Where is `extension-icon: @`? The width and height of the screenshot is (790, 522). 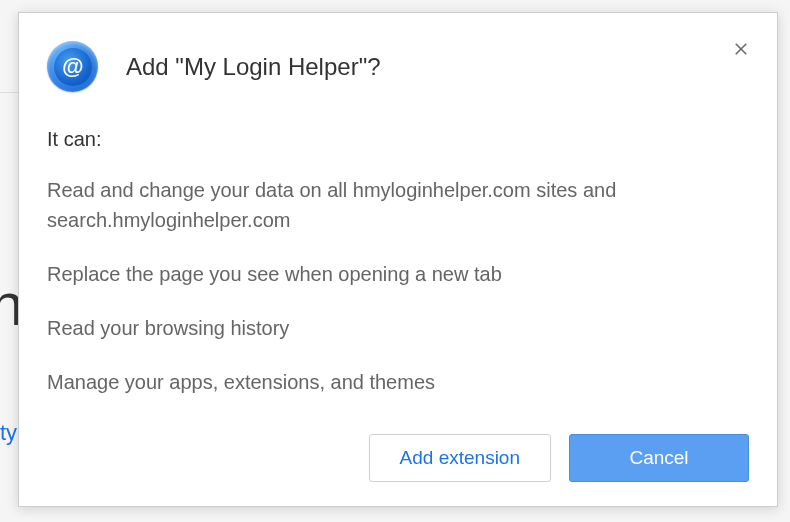
extension-icon: @ is located at coordinates (72, 66).